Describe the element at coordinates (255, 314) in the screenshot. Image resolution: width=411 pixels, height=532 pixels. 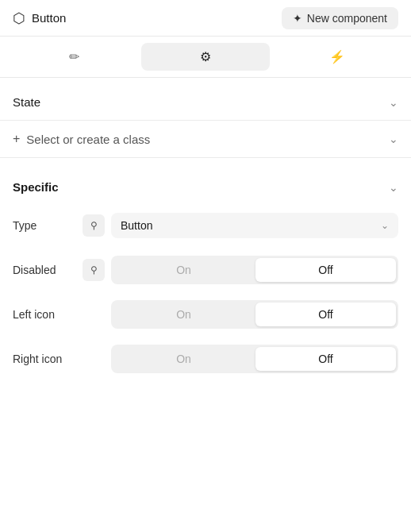
I see `left-icon-toggle: On Off` at that location.